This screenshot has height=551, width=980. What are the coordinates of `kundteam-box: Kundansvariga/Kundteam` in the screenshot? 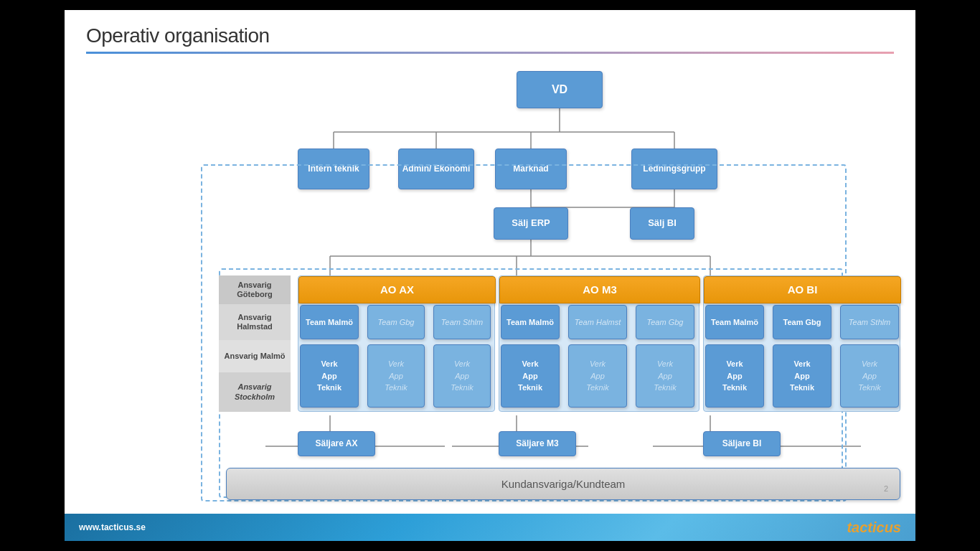 It's located at (563, 484).